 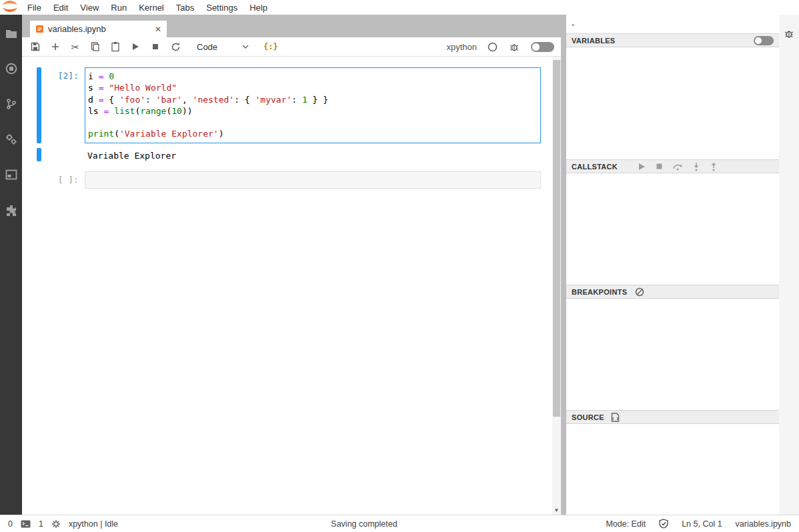 What do you see at coordinates (291, 47) in the screenshot?
I see `notebook-toolbar: ✂ Code` at bounding box center [291, 47].